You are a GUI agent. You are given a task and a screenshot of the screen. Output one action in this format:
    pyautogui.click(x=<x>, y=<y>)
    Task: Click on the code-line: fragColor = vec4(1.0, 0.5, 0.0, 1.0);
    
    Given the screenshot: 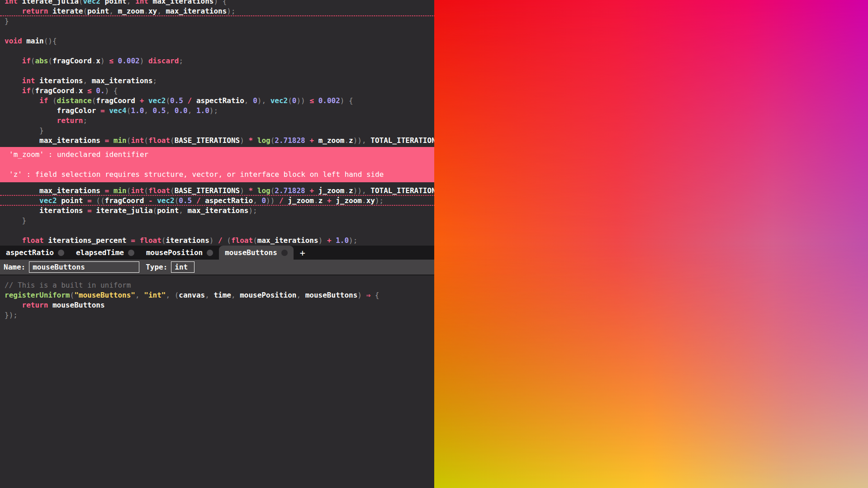 What is the action you would take?
    pyautogui.click(x=219, y=111)
    